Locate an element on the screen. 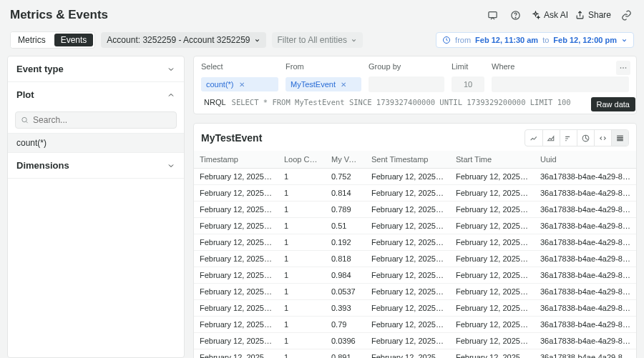  limit-slot: 10 is located at coordinates (468, 84).